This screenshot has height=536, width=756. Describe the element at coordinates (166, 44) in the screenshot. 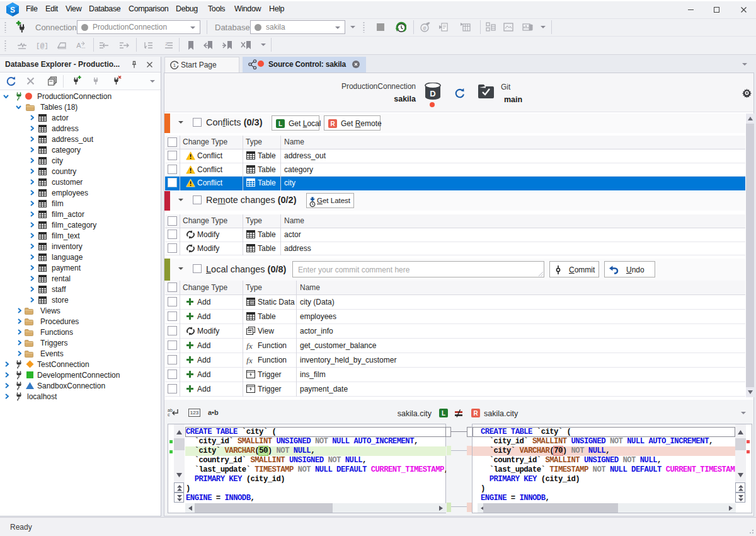

I see `svg-text: 2` at that location.